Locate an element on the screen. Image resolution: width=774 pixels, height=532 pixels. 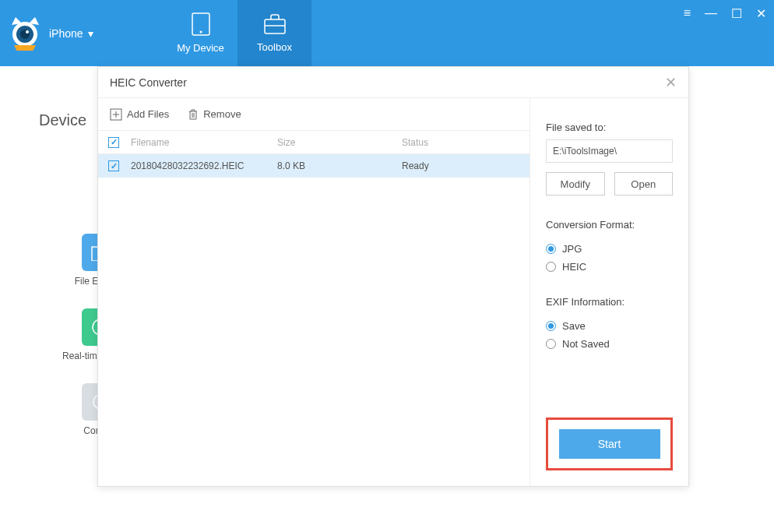
nav-tabs: My Device Toolbox is located at coordinates (237, 33).